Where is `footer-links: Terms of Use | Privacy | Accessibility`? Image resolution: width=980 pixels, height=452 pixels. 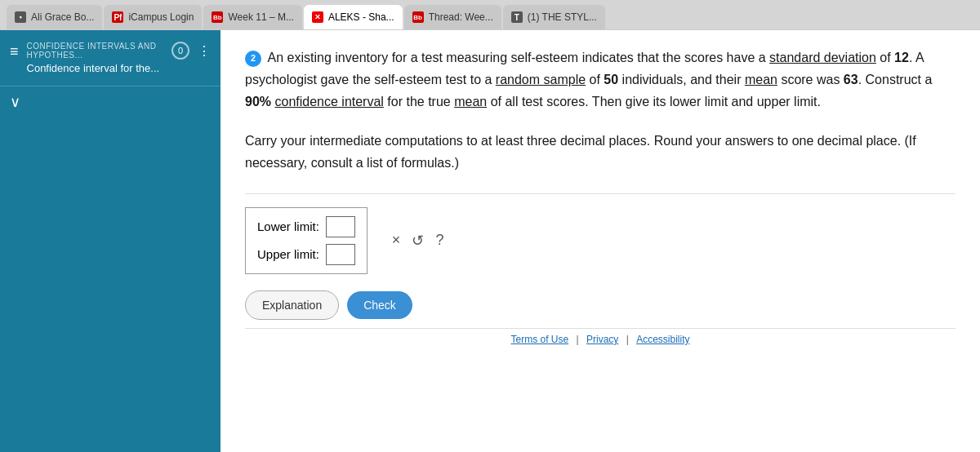 footer-links: Terms of Use | Privacy | Accessibility is located at coordinates (600, 336).